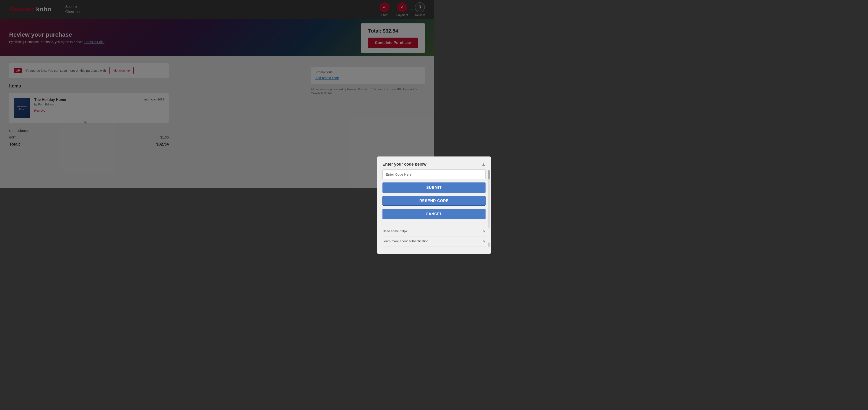 The image size is (868, 410). I want to click on modal-title: Enter your code below, so click(404, 164).